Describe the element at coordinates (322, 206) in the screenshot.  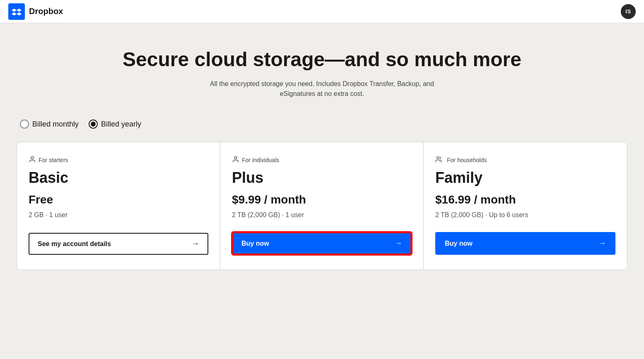
I see `plan-card-plus: For individuals Plus $9.99 / month 2 TB …` at that location.